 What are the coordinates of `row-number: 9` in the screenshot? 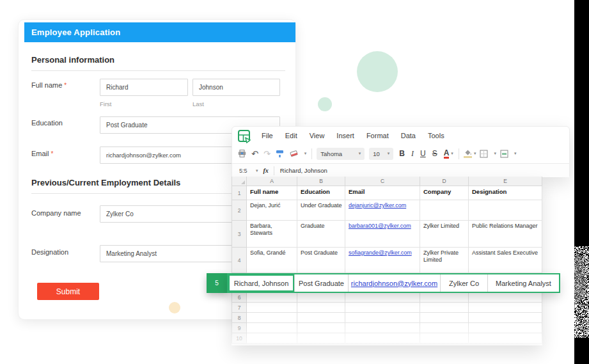 It's located at (239, 328).